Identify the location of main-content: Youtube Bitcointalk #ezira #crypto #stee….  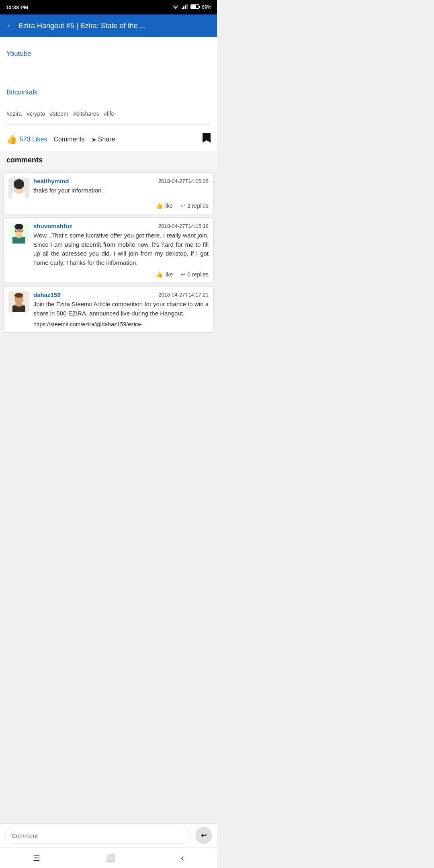
(108, 94).